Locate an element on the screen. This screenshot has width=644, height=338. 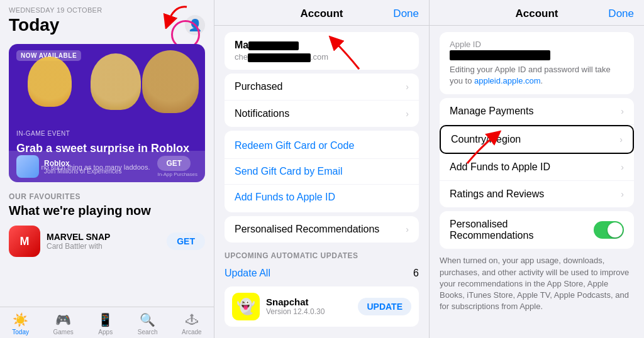
list-item: M MARVEL SNAP Card Battler with GET is located at coordinates (107, 241).